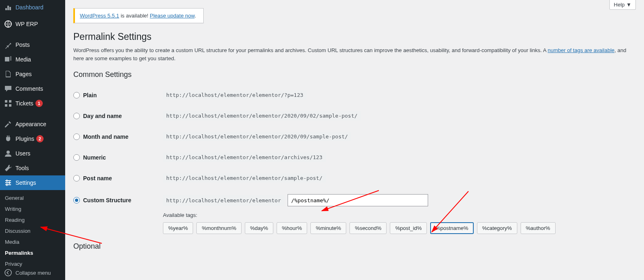  Describe the element at coordinates (33, 139) in the screenshot. I see `sidebar-item-plugins: Plugins 2` at that location.